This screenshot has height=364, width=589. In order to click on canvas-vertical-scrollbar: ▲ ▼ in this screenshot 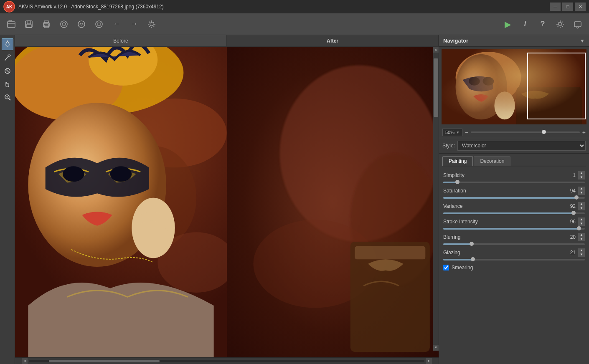, I will do `click(436, 199)`.